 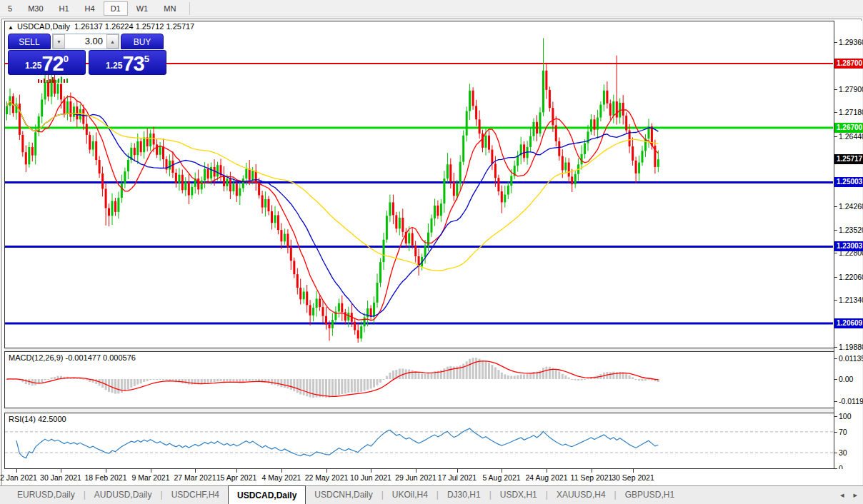 I want to click on buy-price-big: 73, so click(x=133, y=64).